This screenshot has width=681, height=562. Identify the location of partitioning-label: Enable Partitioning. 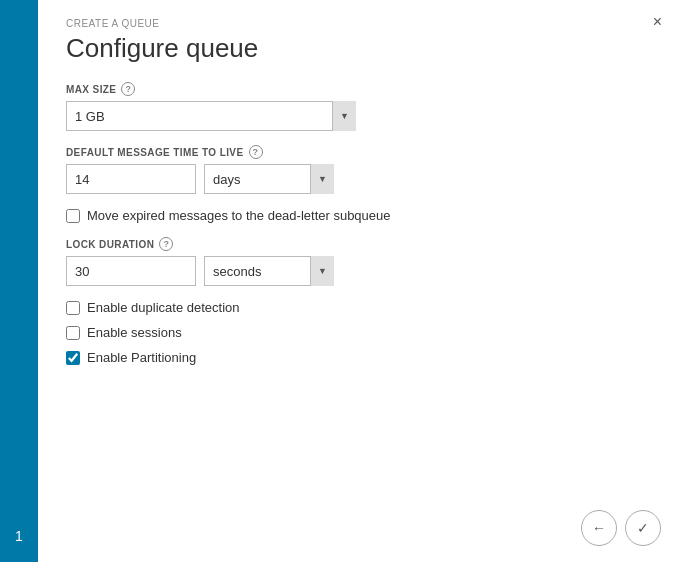
(142, 358).